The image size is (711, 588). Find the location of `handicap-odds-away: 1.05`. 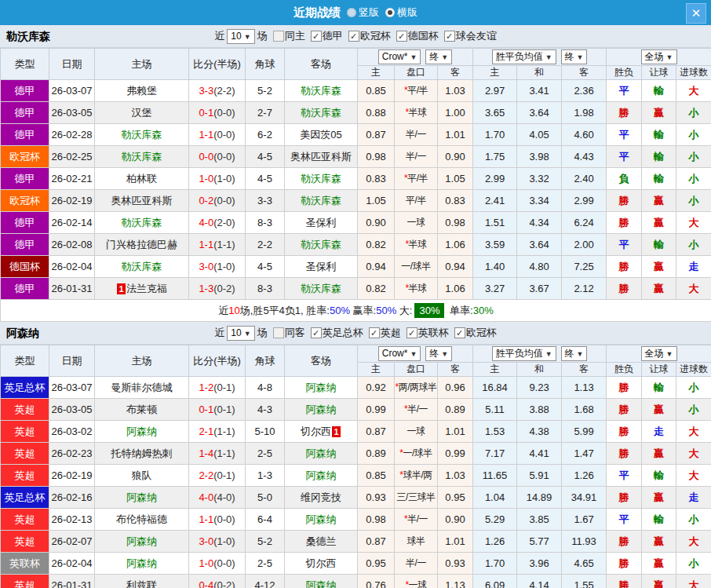

handicap-odds-away: 1.05 is located at coordinates (455, 179).